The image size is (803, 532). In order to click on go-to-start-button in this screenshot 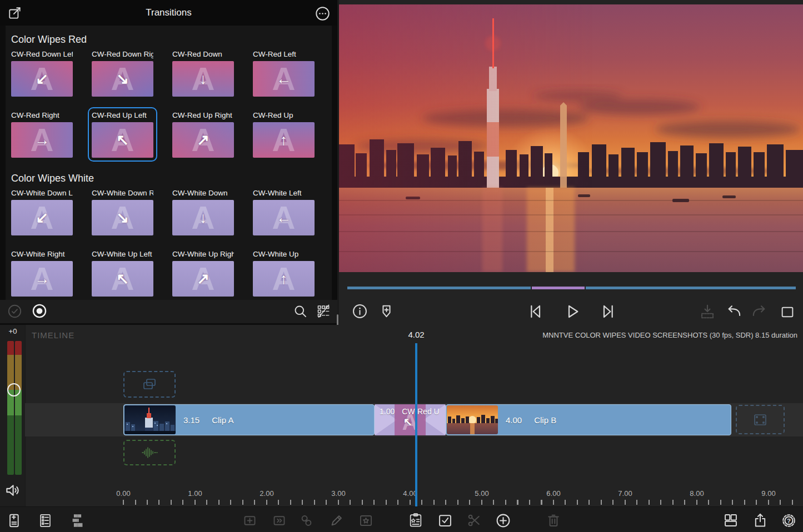, I will do `click(535, 313)`.